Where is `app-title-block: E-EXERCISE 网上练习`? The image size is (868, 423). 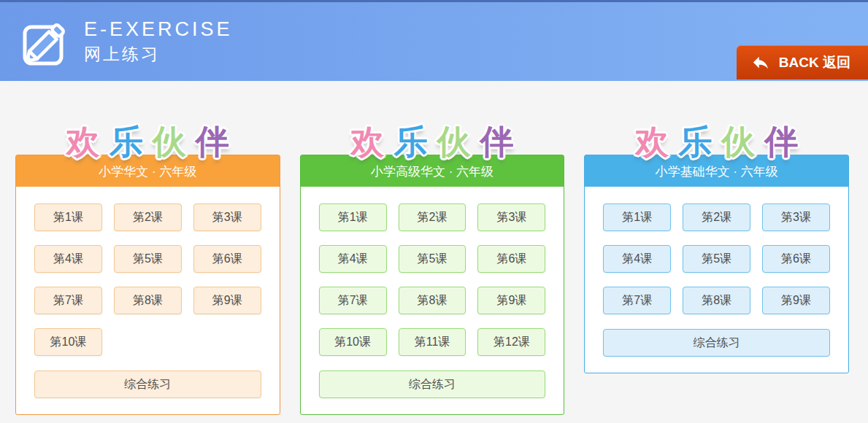
app-title-block: E-EXERCISE 网上练习 is located at coordinates (158, 42).